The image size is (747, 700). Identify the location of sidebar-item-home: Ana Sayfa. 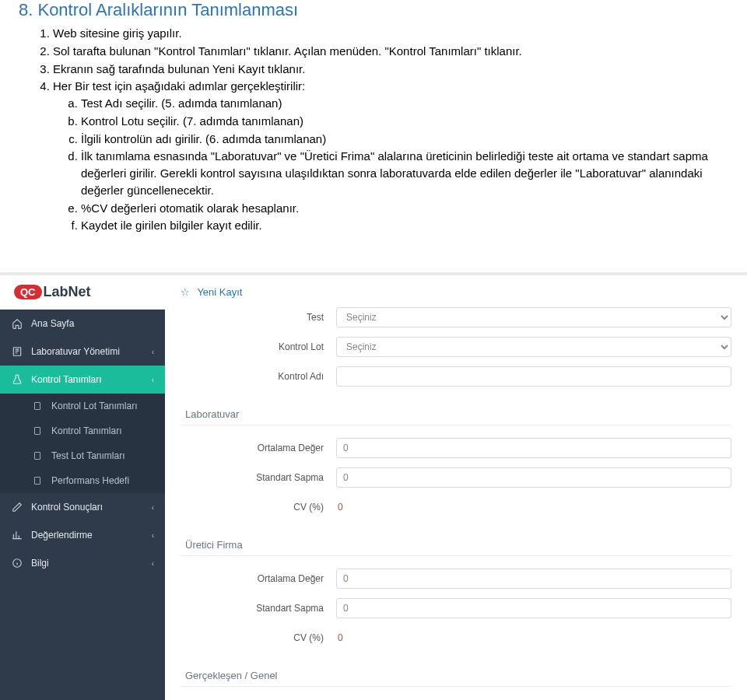
(82, 324).